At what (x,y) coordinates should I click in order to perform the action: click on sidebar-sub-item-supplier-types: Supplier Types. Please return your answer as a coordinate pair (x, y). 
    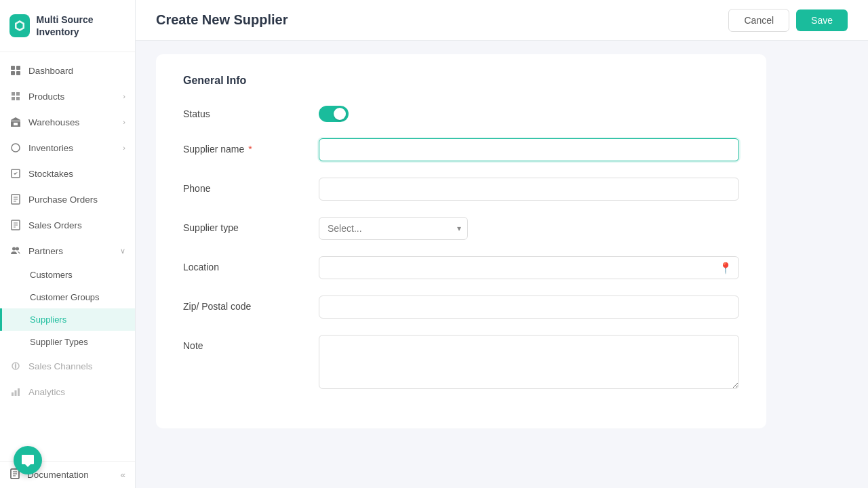
    Looking at the image, I should click on (68, 342).